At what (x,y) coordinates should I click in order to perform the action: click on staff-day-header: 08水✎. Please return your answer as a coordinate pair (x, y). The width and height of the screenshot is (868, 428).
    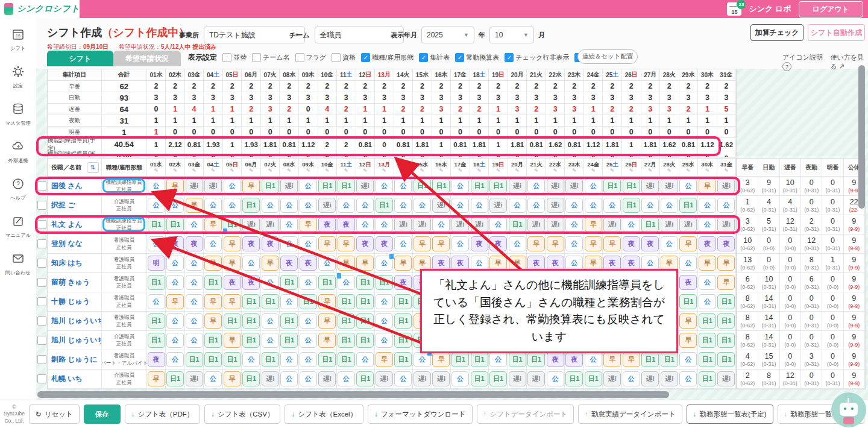
    Looking at the image, I should click on (289, 168).